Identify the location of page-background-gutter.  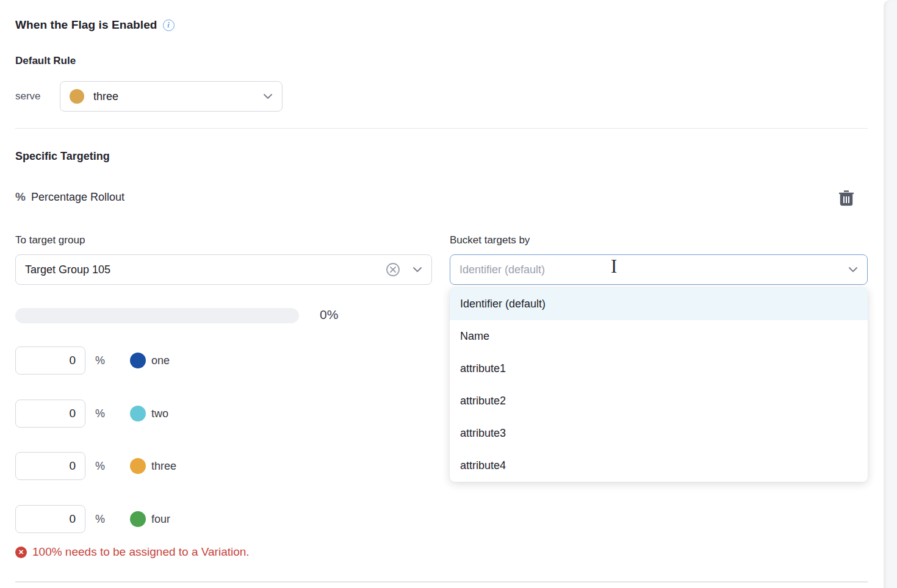
(890, 294).